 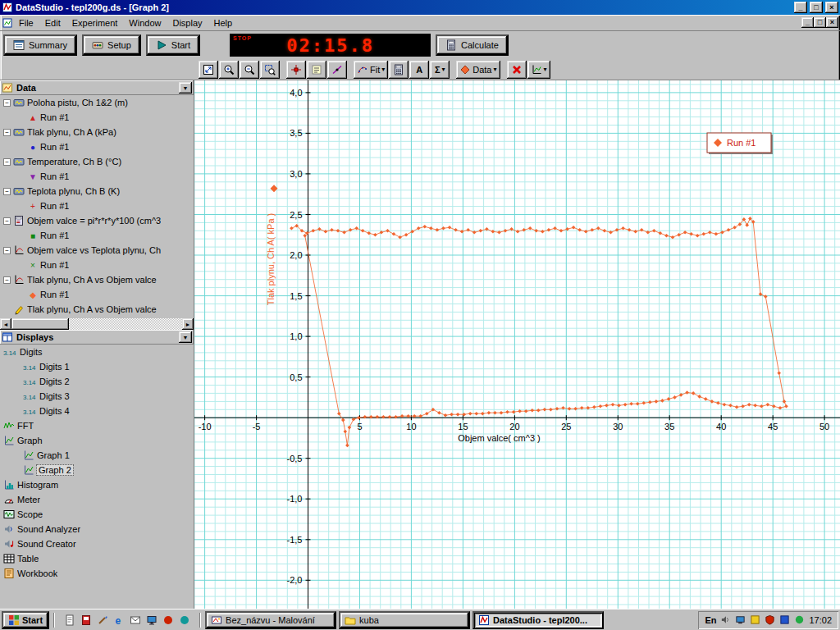 I want to click on data-item: −Temperature, Ch B (°C), so click(x=97, y=162).